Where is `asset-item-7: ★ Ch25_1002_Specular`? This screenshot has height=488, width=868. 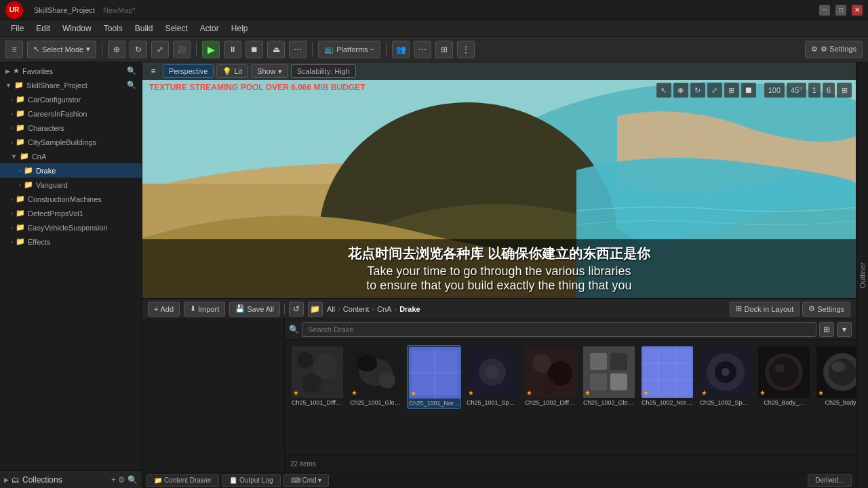
asset-item-7: ★ Ch25_1002_Specular is located at coordinates (726, 376).